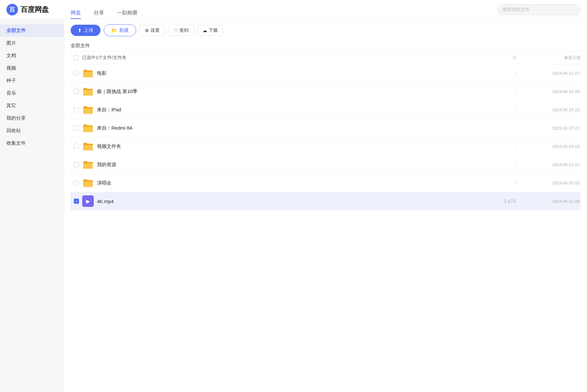  What do you see at coordinates (516, 10) in the screenshot?
I see `search-placeholder: 搜索您的文件` at bounding box center [516, 10].